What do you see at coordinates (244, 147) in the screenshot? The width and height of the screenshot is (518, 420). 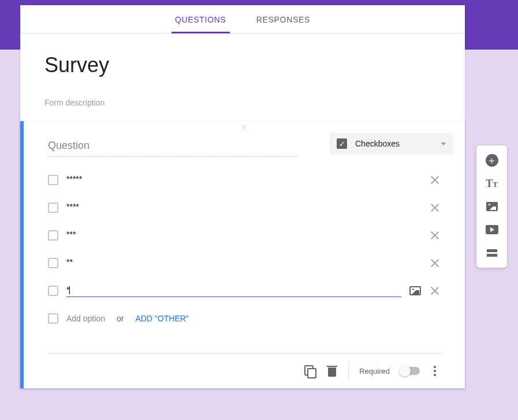 I see `question-header: Question ✓ Checkboxes` at bounding box center [244, 147].